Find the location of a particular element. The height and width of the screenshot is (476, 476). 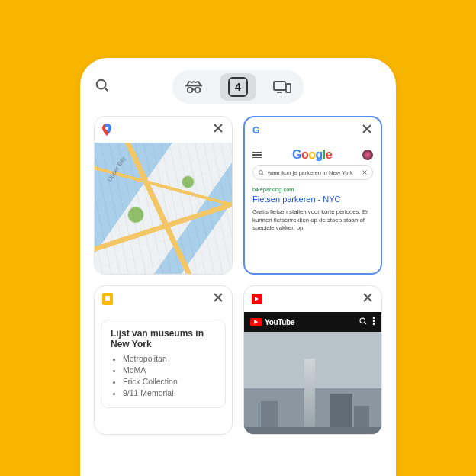

tab-header: G is located at coordinates (313, 130).